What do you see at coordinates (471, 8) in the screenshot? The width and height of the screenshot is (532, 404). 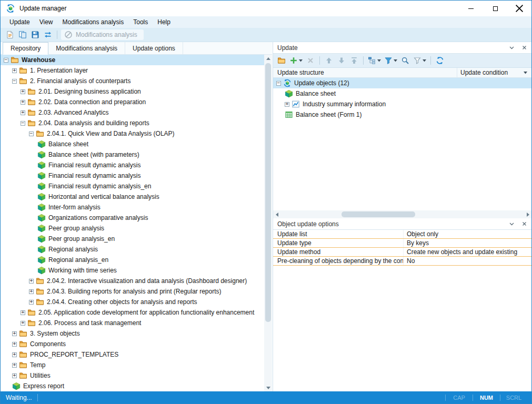 I see `minimize-button` at bounding box center [471, 8].